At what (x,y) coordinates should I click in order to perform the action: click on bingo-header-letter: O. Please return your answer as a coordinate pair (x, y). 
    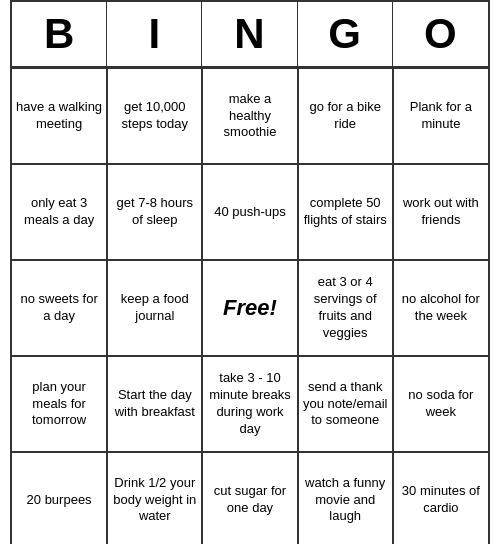
    Looking at the image, I should click on (440, 34).